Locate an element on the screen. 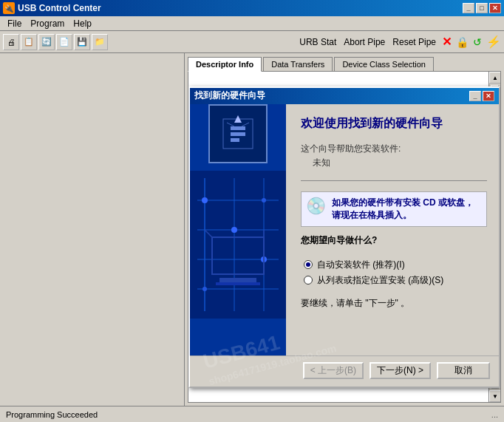 This screenshot has width=504, height=422. dialog-left-panel is located at coordinates (238, 230).